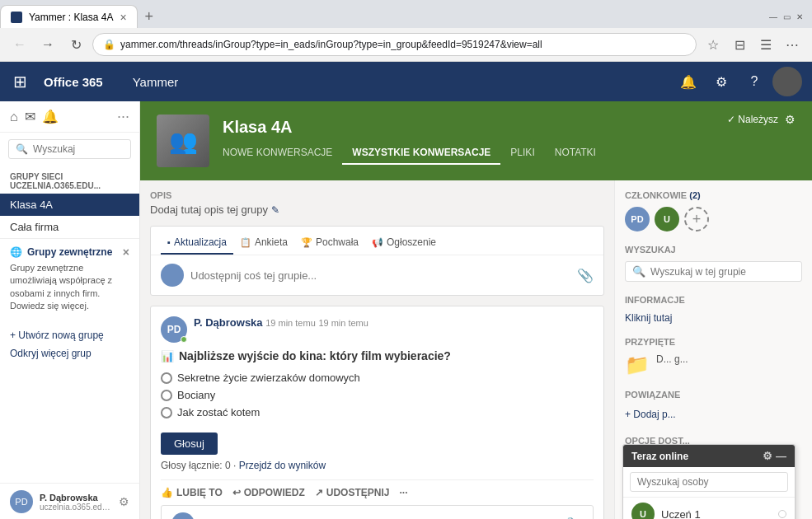  What do you see at coordinates (637, 219) in the screenshot?
I see `member-avatar-pd: PD` at bounding box center [637, 219].